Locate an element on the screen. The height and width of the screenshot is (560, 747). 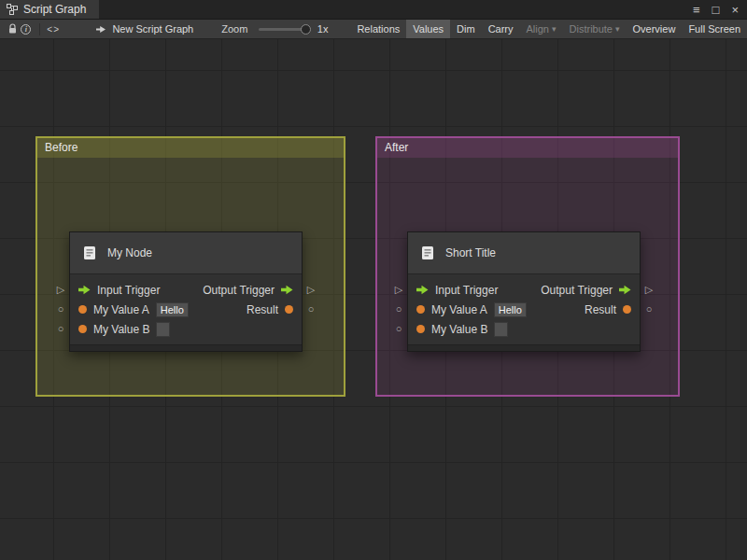
window-controls: ≡ □ × is located at coordinates (720, 9).